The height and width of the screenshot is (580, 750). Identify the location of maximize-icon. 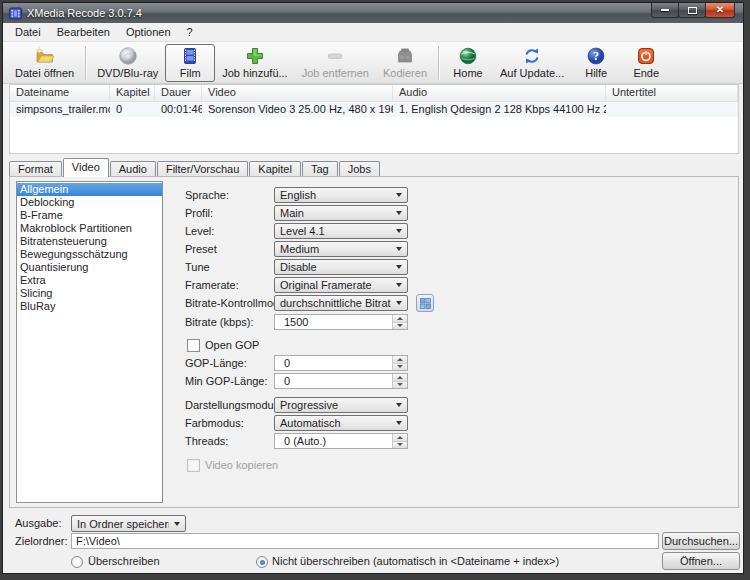
(692, 10).